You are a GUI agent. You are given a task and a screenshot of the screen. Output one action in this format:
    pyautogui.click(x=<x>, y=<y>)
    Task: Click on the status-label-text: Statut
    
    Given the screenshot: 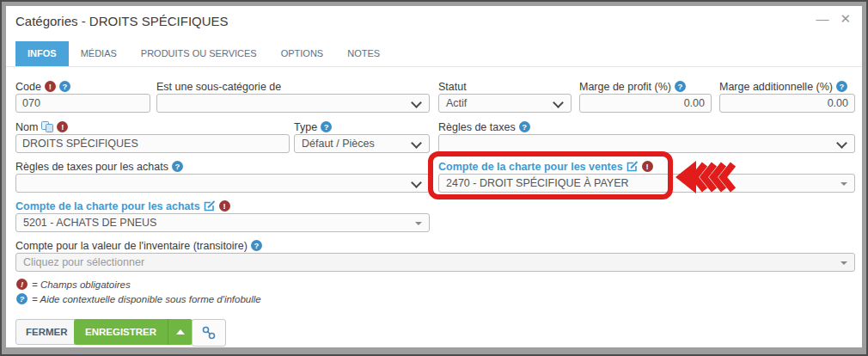 What is the action you would take?
    pyautogui.click(x=452, y=87)
    